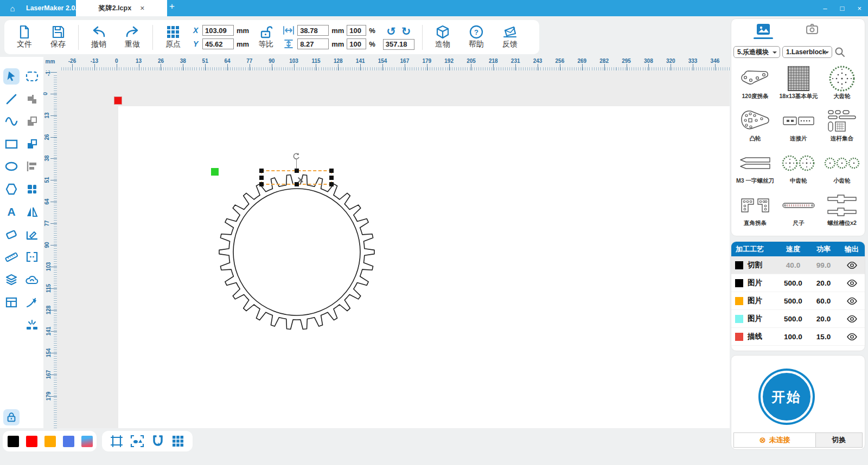 This screenshot has width=868, height=465. I want to click on library-item: 螺丝槽位x2, so click(842, 209).